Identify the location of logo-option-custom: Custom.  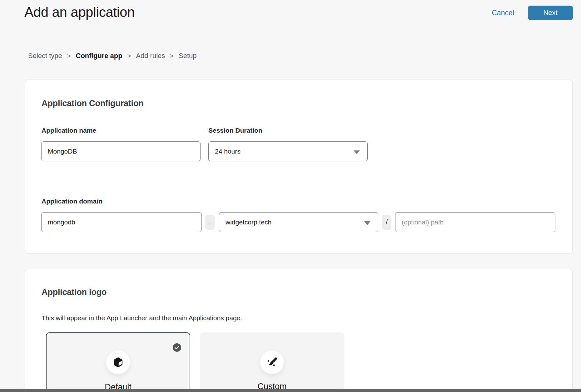
(272, 362).